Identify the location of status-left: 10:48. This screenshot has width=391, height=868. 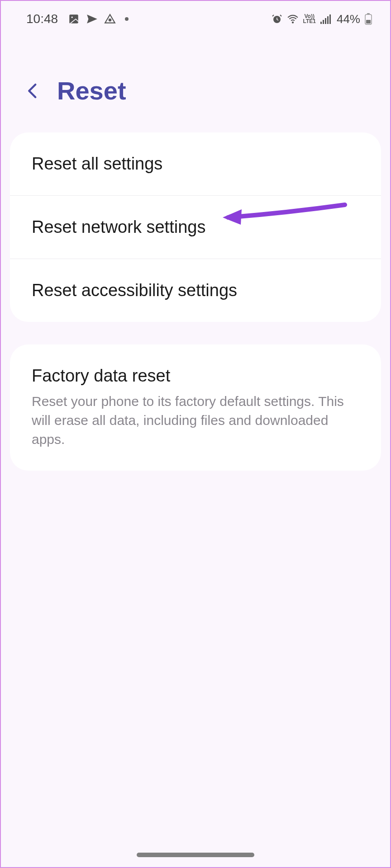
(77, 19).